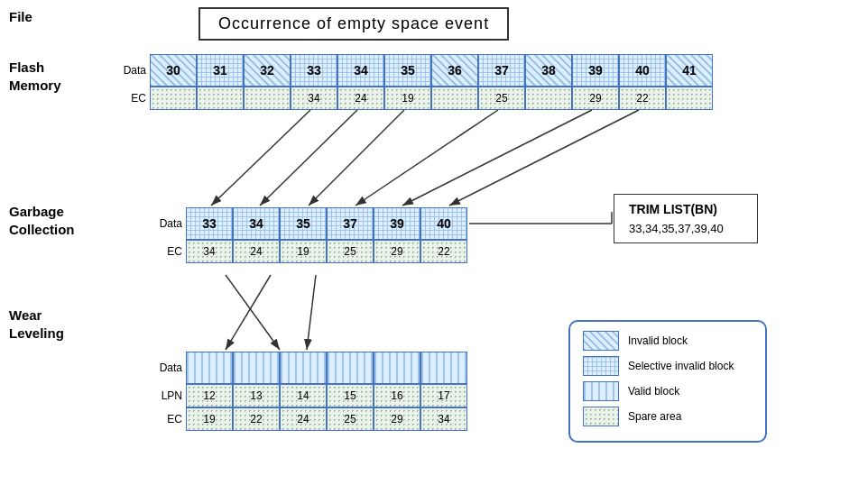 The height and width of the screenshot is (494, 868). What do you see at coordinates (444, 252) in the screenshot?
I see `gc-ec-5: 22` at bounding box center [444, 252].